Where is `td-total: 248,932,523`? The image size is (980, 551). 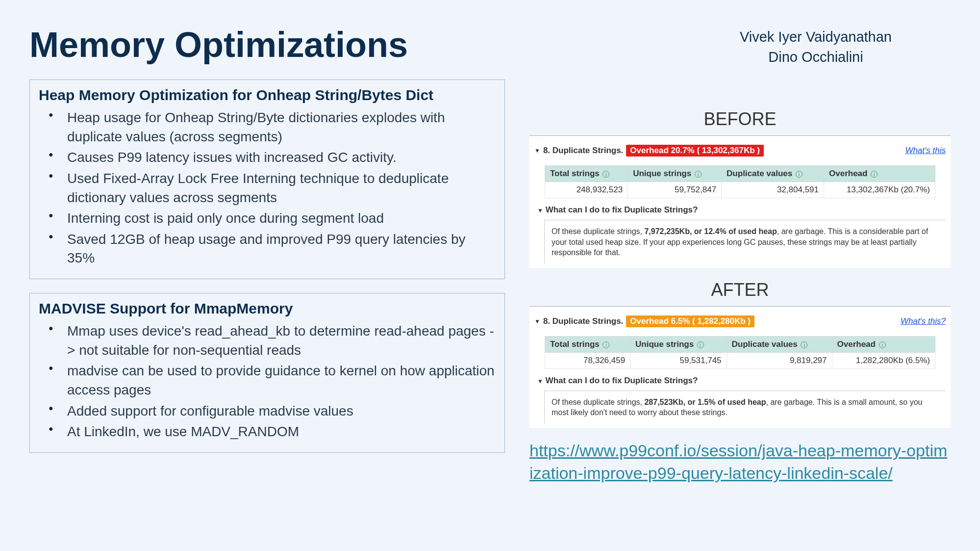
td-total: 248,932,523 is located at coordinates (586, 190).